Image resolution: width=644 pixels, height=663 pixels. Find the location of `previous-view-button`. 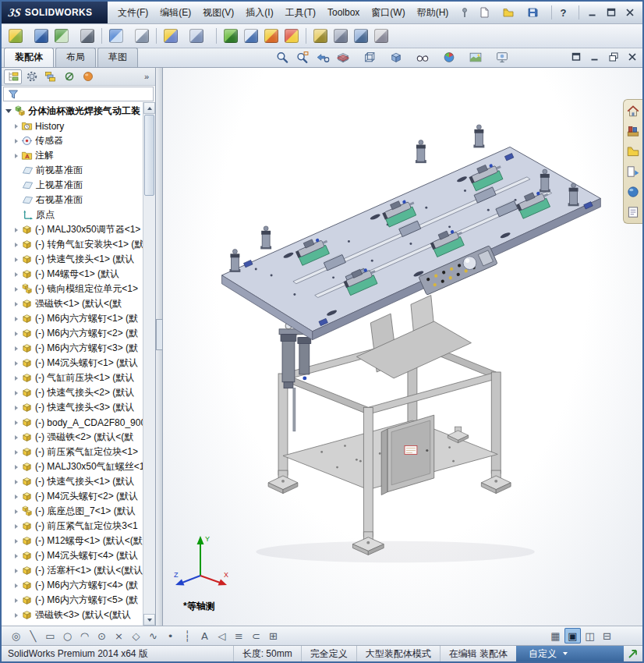

previous-view-button is located at coordinates (323, 58).